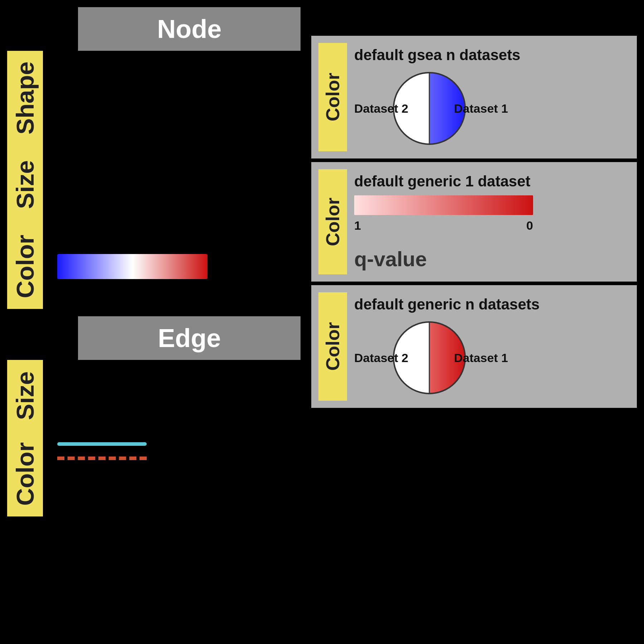 The width and height of the screenshot is (644, 644). What do you see at coordinates (25, 98) in the screenshot?
I see `shape-label: Shape` at bounding box center [25, 98].